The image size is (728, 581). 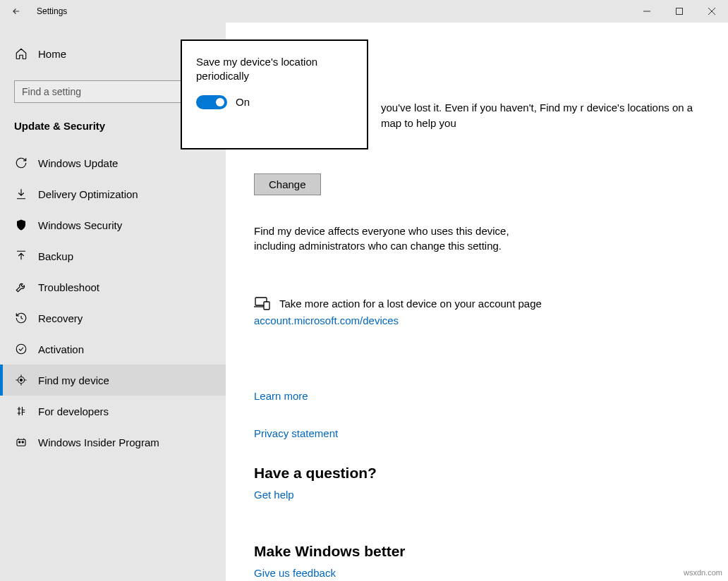 What do you see at coordinates (21, 411) in the screenshot?
I see `developer-icon` at bounding box center [21, 411].